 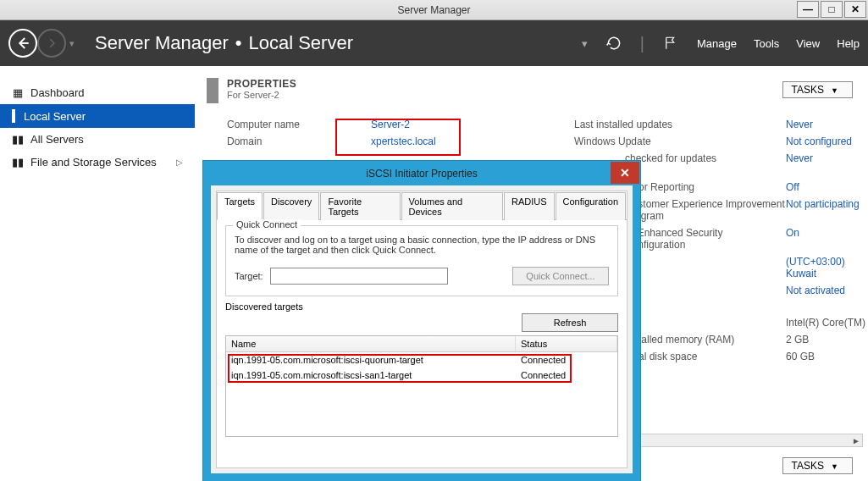 What do you see at coordinates (18, 93) in the screenshot?
I see `dashboard-icon: ▦` at bounding box center [18, 93].